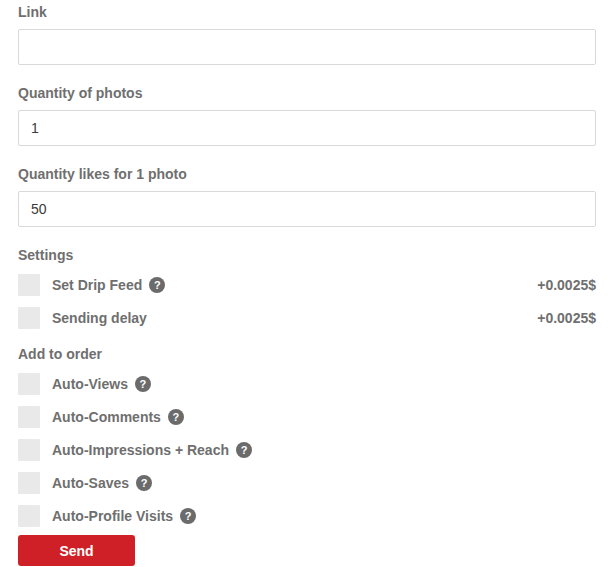  I want to click on auto-saves-label: Auto-Saves, so click(90, 483).